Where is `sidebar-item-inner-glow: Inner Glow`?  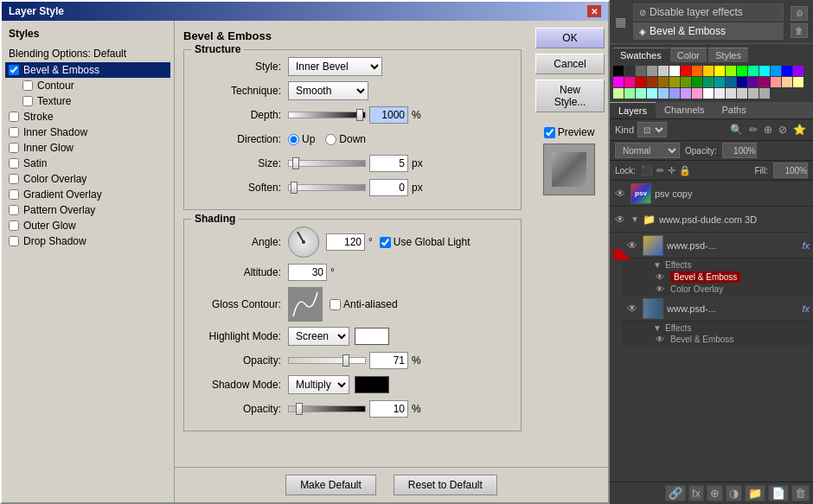
sidebar-item-inner-glow: Inner Glow is located at coordinates (88, 148).